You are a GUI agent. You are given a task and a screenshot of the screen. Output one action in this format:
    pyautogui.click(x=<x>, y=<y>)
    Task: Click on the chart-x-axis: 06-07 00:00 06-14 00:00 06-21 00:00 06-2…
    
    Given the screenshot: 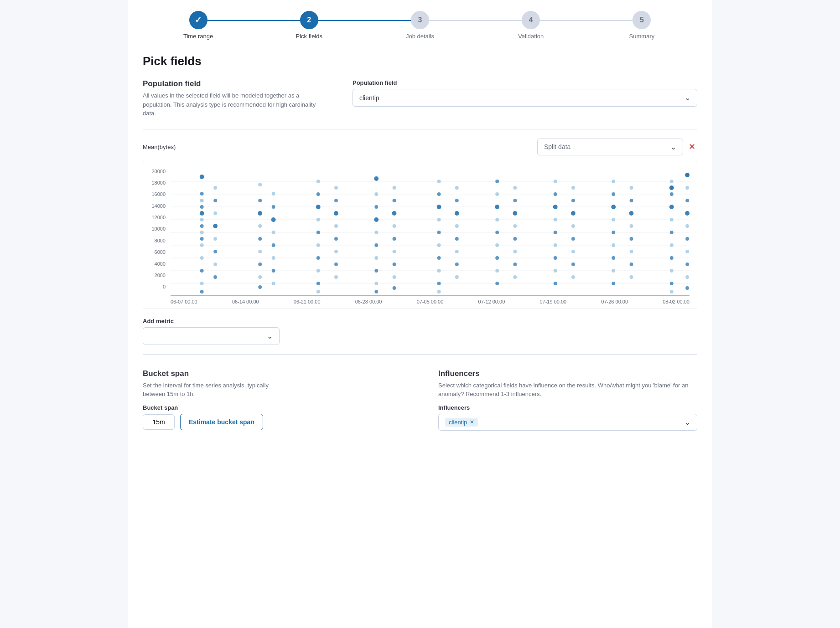 What is the action you would take?
    pyautogui.click(x=430, y=302)
    